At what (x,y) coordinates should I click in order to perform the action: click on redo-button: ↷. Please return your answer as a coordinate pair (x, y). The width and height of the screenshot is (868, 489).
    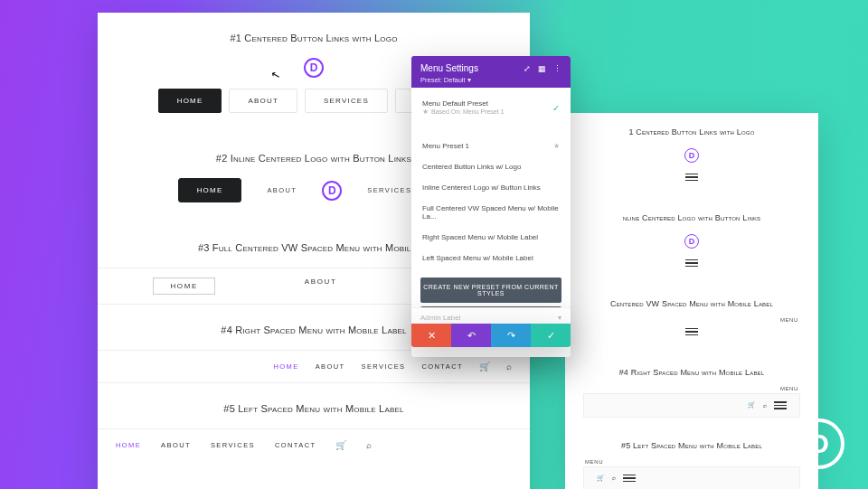
    Looking at the image, I should click on (511, 335).